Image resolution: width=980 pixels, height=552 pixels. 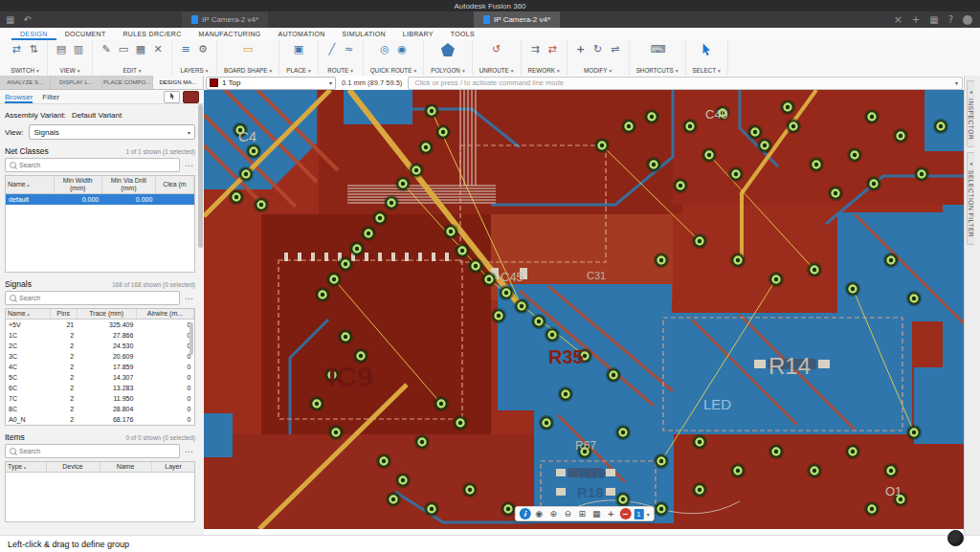 I want to click on unroute-icon, so click(x=497, y=50).